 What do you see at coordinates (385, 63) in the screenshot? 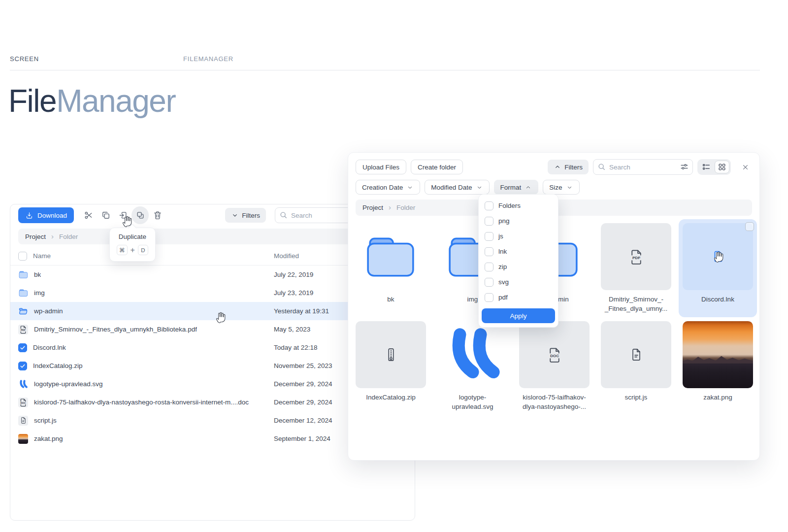
I see `top-nav: SCREEN FILEMANAGER` at bounding box center [385, 63].